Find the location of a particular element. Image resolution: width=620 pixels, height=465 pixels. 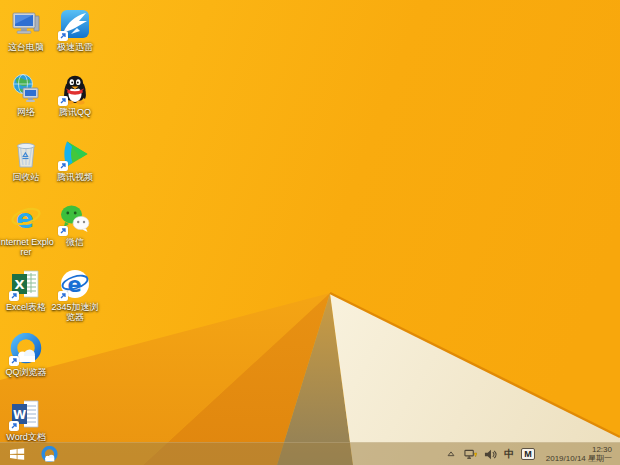

icon-label: 腾讯视频 is located at coordinates (75, 177).